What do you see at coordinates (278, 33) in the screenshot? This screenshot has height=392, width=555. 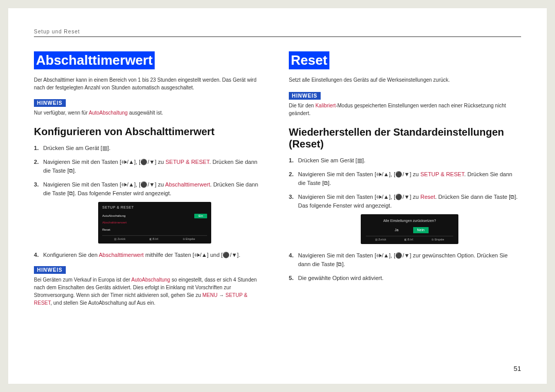 I see `section-header: Setup und Reset` at bounding box center [278, 33].